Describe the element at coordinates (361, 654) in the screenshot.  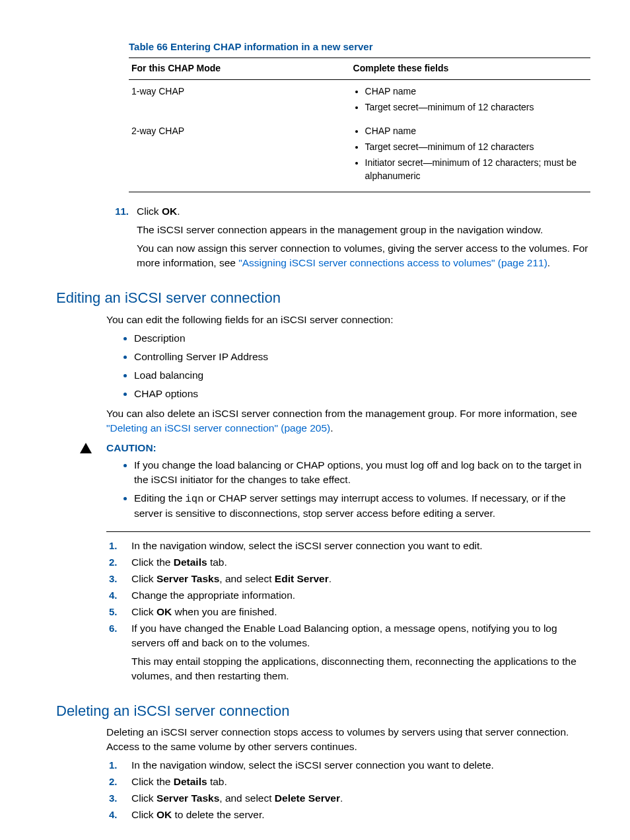
I see `step-text: If you have changed the Enable Load Bala…` at that location.